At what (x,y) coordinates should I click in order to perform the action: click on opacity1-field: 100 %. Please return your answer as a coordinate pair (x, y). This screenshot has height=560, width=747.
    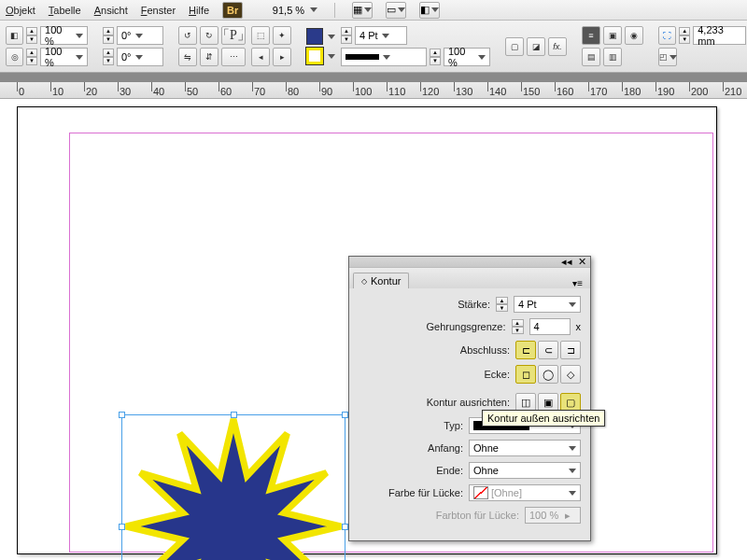
    Looking at the image, I should click on (63, 35).